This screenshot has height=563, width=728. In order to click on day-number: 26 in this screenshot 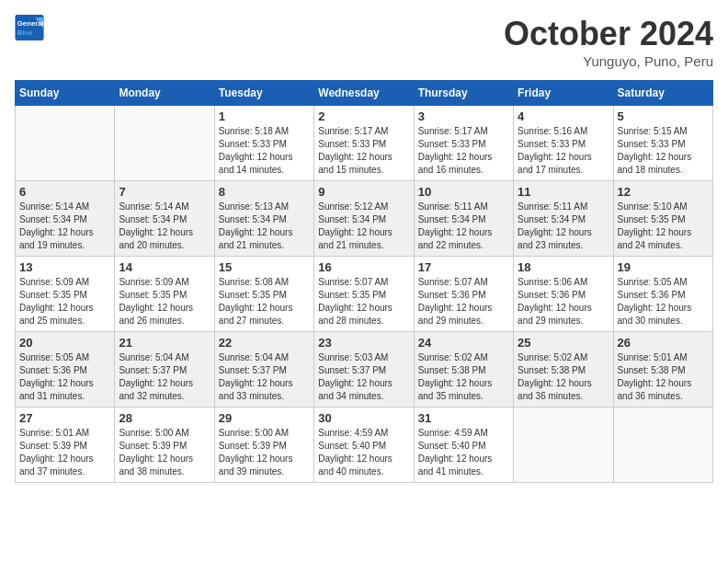, I will do `click(664, 342)`.